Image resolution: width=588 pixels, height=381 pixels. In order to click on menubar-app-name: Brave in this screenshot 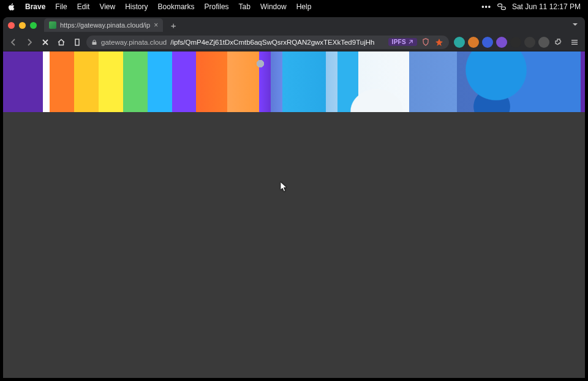, I will do `click(36, 7)`.